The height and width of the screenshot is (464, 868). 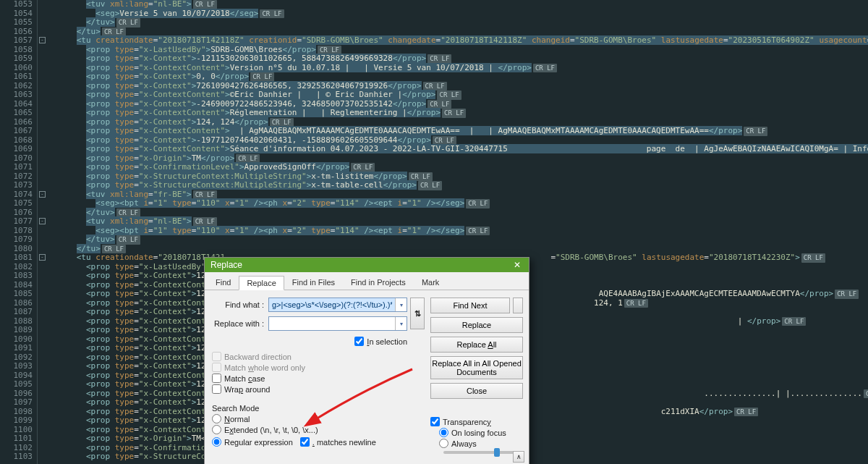 I want to click on replace-all-open-button: Replace All in All Opened Documents, so click(x=477, y=368).